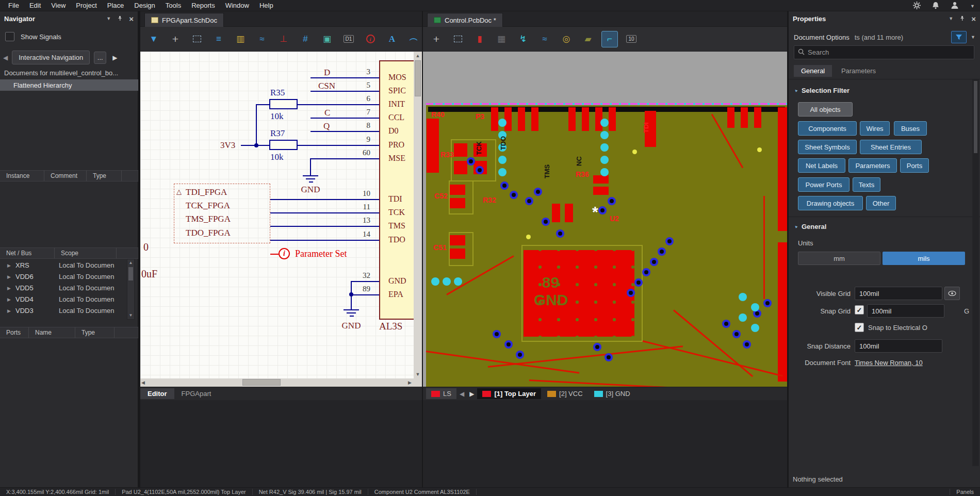  What do you see at coordinates (418, 215) in the screenshot?
I see `vertical-scrollbar: ▲ ▼` at bounding box center [418, 215].